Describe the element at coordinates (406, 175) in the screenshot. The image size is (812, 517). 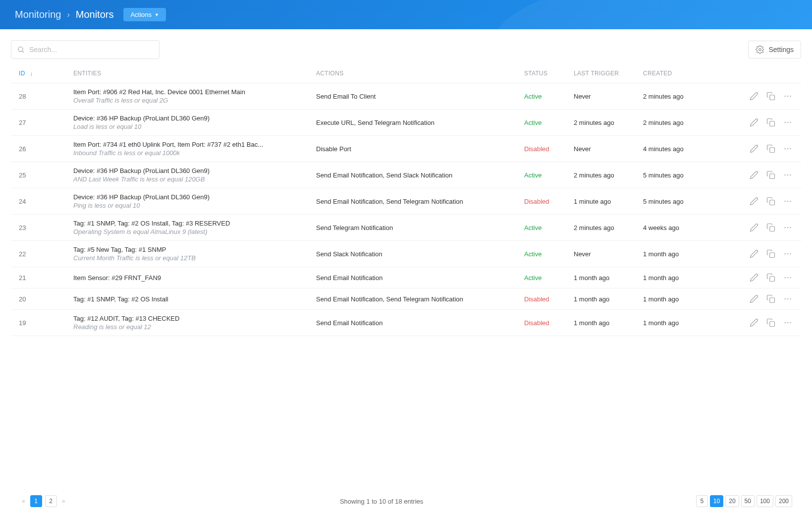
I see `table-row: 25 Device: #36 HP Backup (ProLiant DL360…` at that location.